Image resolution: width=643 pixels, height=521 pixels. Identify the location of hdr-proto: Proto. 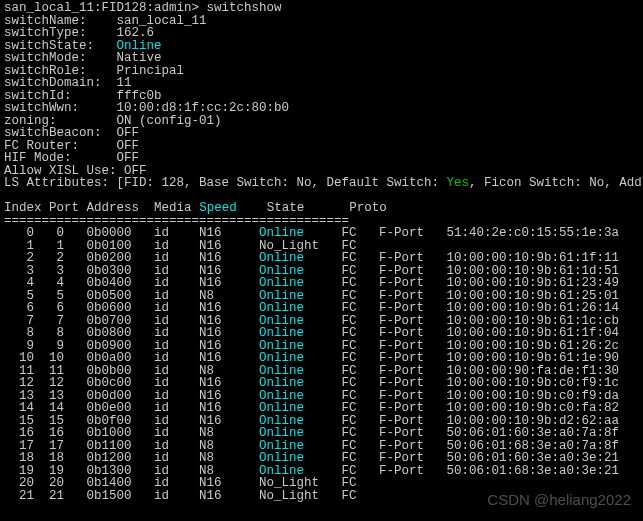
(368, 208).